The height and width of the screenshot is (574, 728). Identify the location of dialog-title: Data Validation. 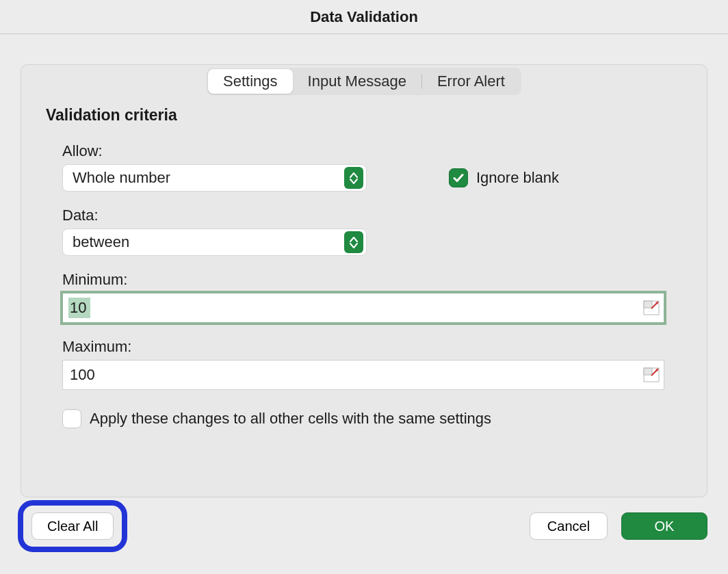
(364, 17).